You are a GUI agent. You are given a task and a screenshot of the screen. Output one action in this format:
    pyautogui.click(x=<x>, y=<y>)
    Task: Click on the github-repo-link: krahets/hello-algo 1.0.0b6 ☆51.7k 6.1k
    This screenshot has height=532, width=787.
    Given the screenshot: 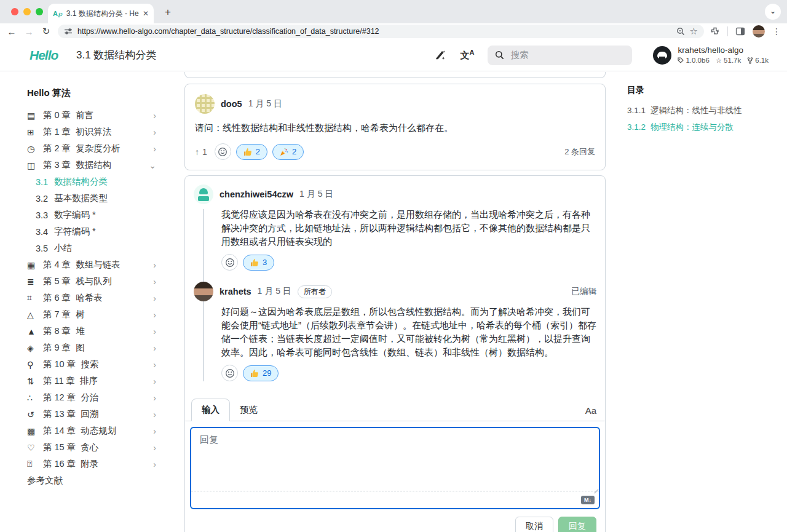 What is the action you would take?
    pyautogui.click(x=711, y=55)
    